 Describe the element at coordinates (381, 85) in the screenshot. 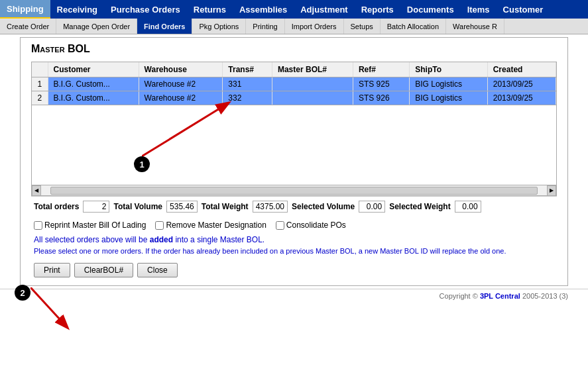

I see `row1-ref: STS 925` at that location.